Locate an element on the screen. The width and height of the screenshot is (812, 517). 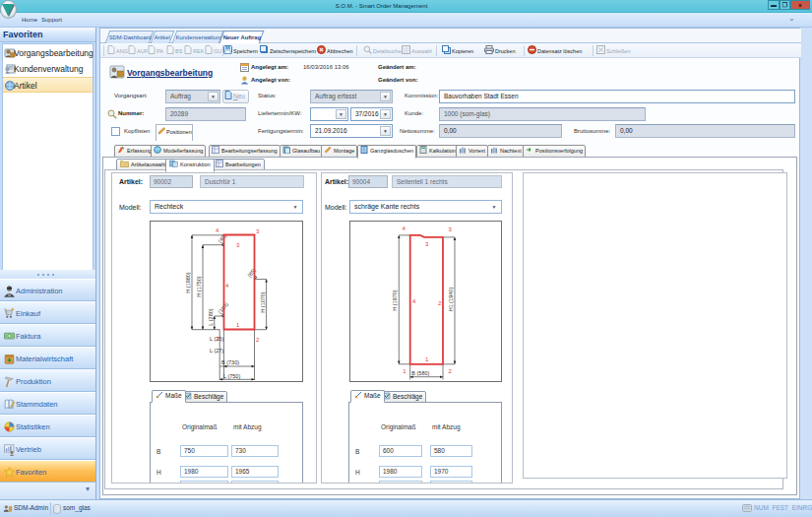
svg-text: H (1750) is located at coordinates (199, 287).